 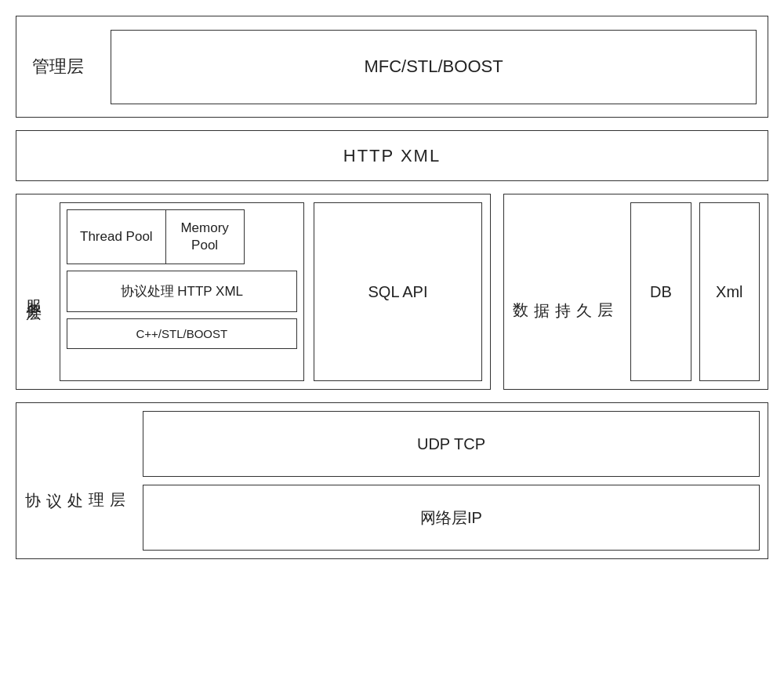 What do you see at coordinates (116, 237) in the screenshot?
I see `thread-pool-text: Thread Pool` at bounding box center [116, 237].